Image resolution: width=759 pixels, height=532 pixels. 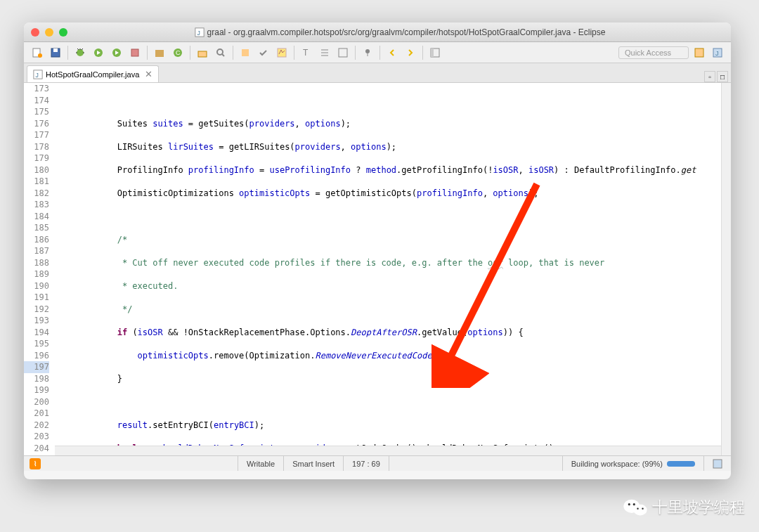 What do you see at coordinates (178, 53) in the screenshot?
I see `new-class-button: C` at bounding box center [178, 53].